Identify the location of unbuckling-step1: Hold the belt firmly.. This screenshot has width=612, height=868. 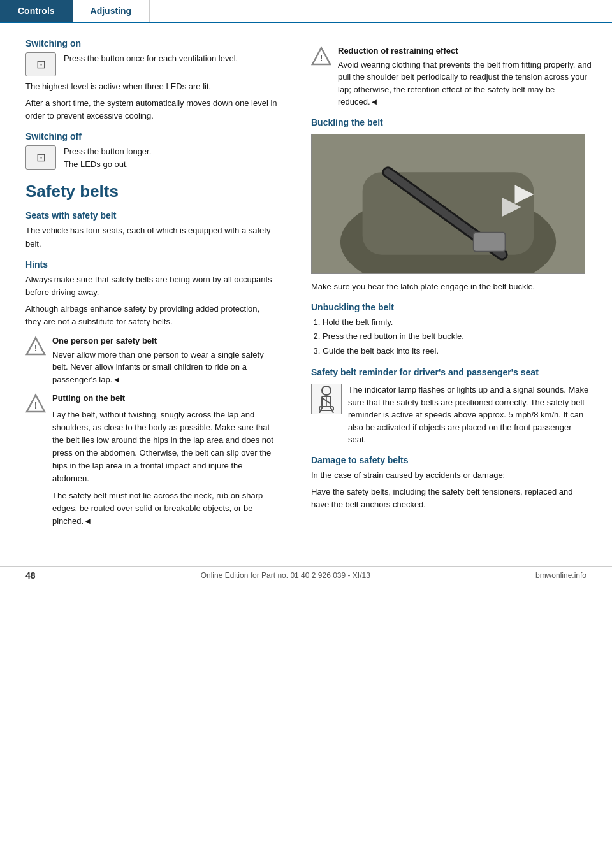
(457, 322).